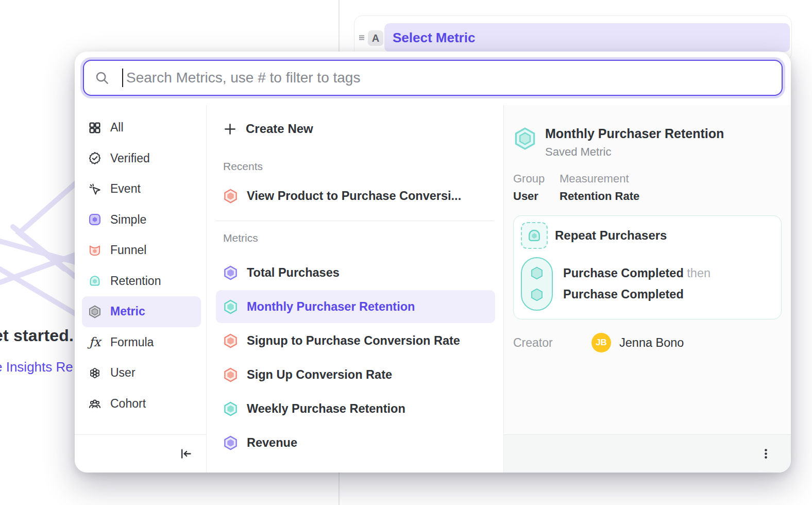 The height and width of the screenshot is (505, 812). Describe the element at coordinates (536, 179) in the screenshot. I see `group-label: Group` at that location.